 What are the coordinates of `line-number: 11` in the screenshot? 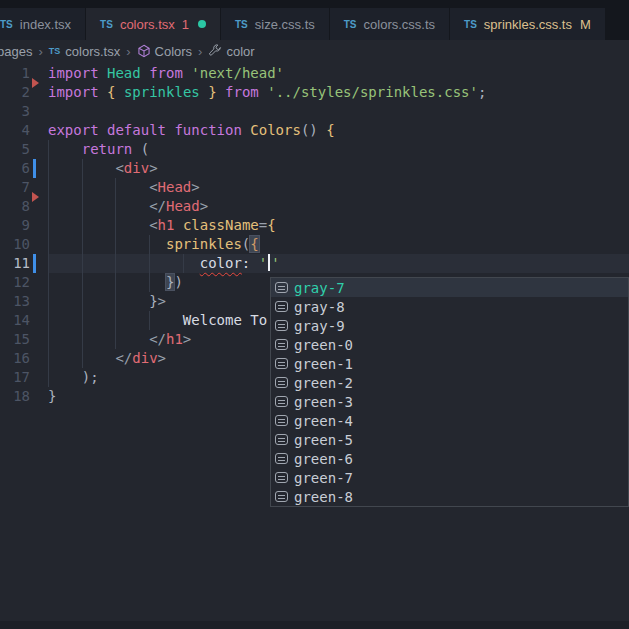 It's located at (15, 264).